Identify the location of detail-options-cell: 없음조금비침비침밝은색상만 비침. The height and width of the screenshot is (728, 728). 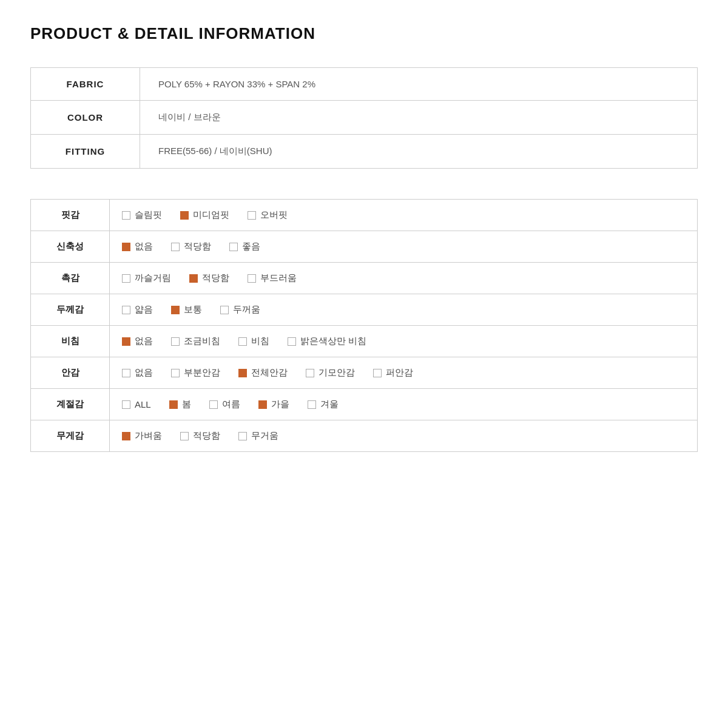
(404, 342).